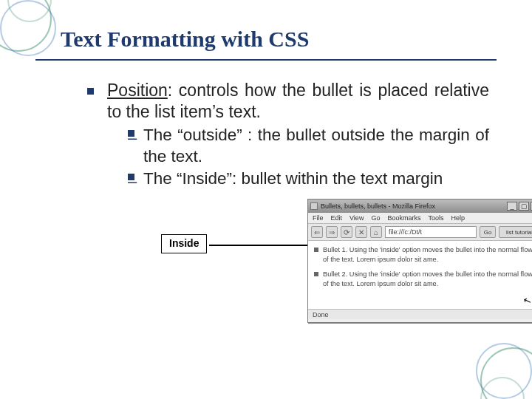 The height and width of the screenshot is (399, 532). I want to click on address-bar: file:///c:/Dt/t, so click(431, 232).